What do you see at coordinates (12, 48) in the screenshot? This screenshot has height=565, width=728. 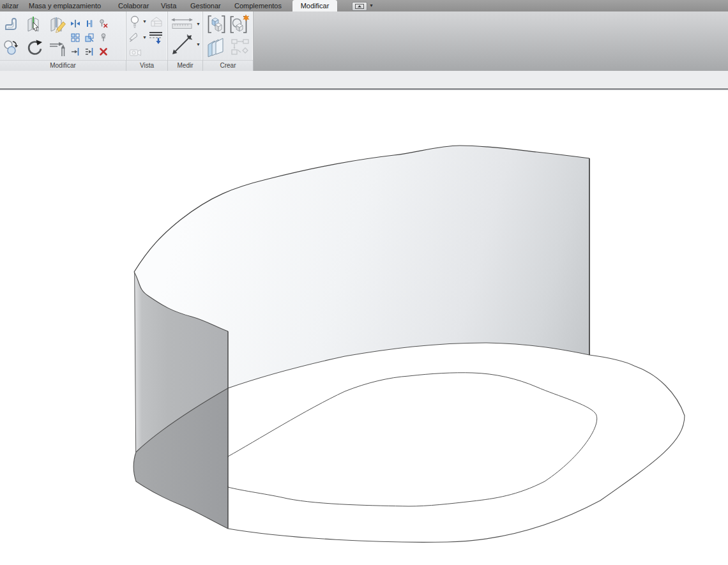 I see `copy-icon` at bounding box center [12, 48].